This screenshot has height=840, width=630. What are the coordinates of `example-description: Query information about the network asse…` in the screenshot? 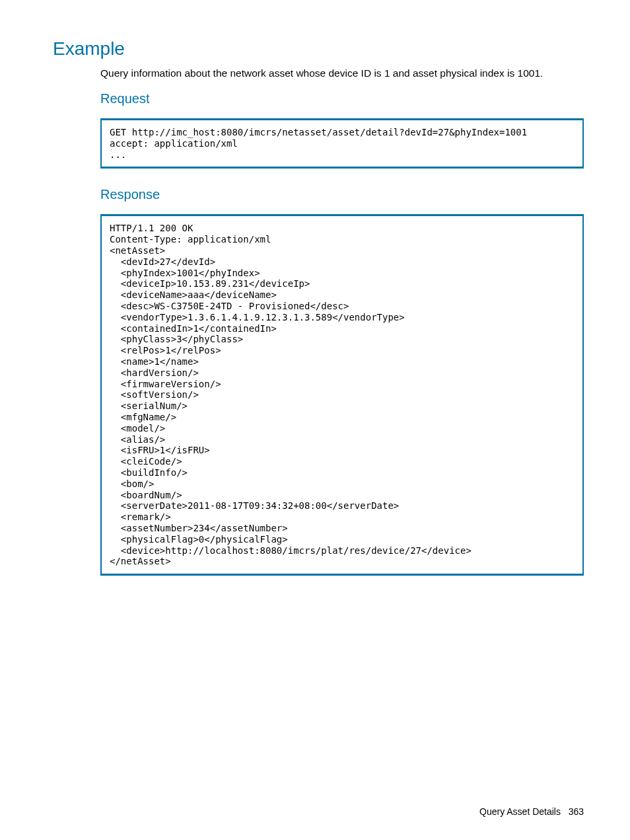 It's located at (342, 73).